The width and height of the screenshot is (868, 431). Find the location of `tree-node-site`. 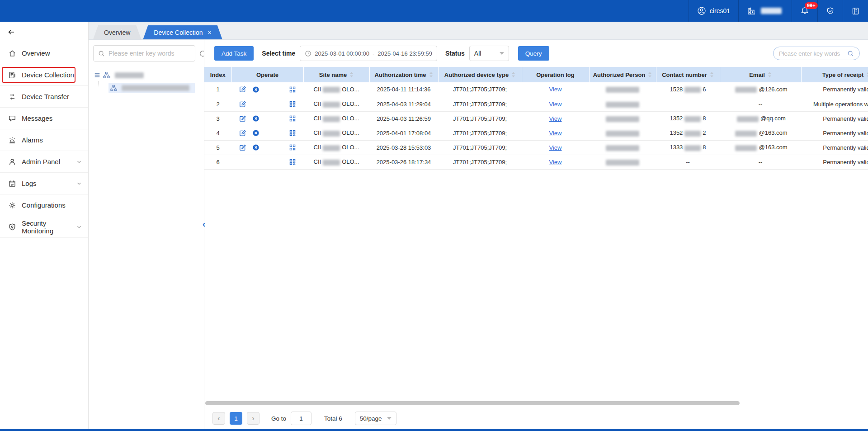

tree-node-site is located at coordinates (146, 88).